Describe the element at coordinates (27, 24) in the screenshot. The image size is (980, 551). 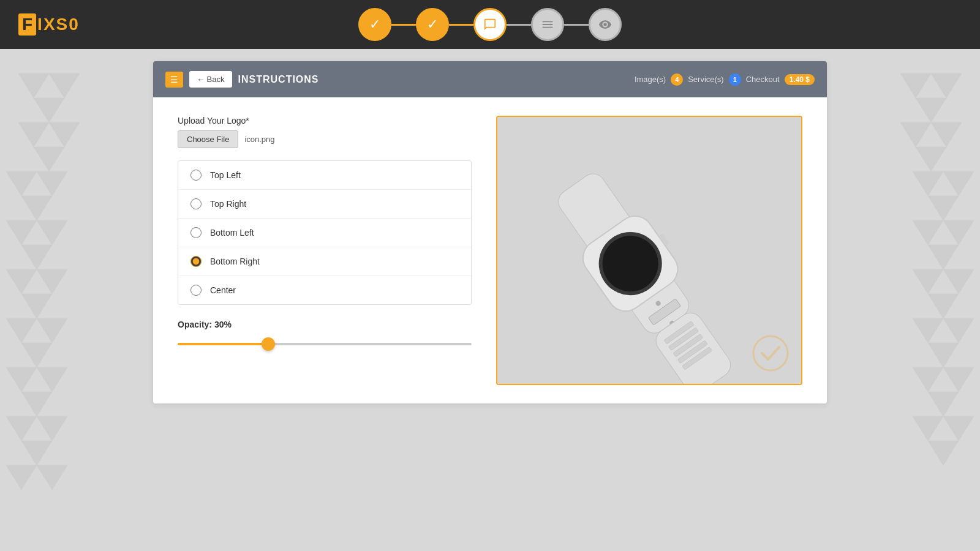
I see `logo-box: F` at that location.